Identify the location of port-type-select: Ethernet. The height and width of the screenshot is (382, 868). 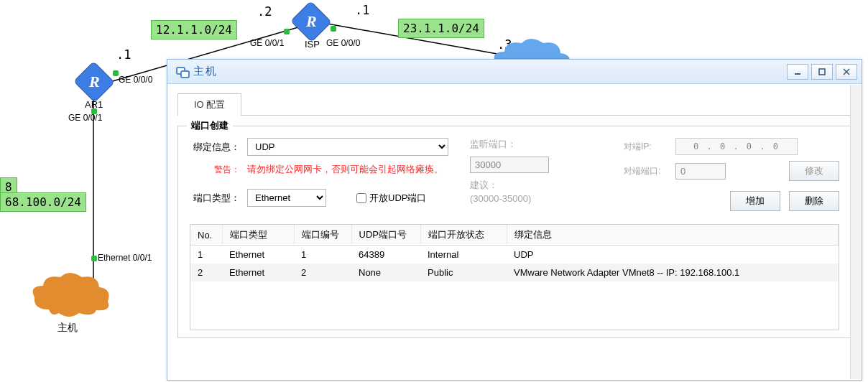
(287, 198).